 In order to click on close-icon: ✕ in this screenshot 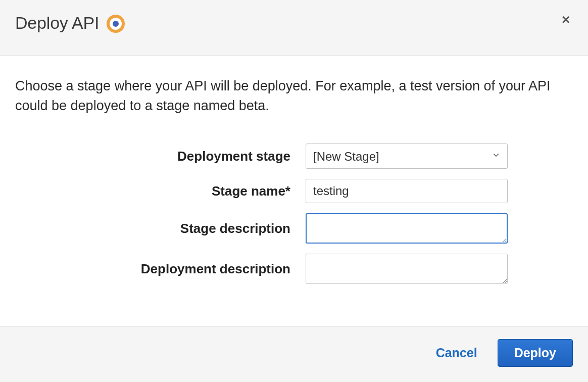, I will do `click(566, 20)`.